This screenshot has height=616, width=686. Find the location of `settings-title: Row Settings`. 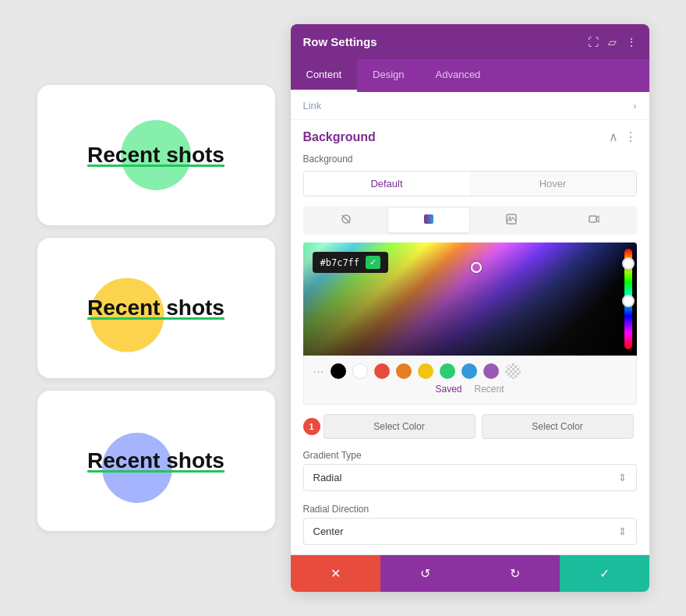

settings-title: Row Settings is located at coordinates (340, 42).